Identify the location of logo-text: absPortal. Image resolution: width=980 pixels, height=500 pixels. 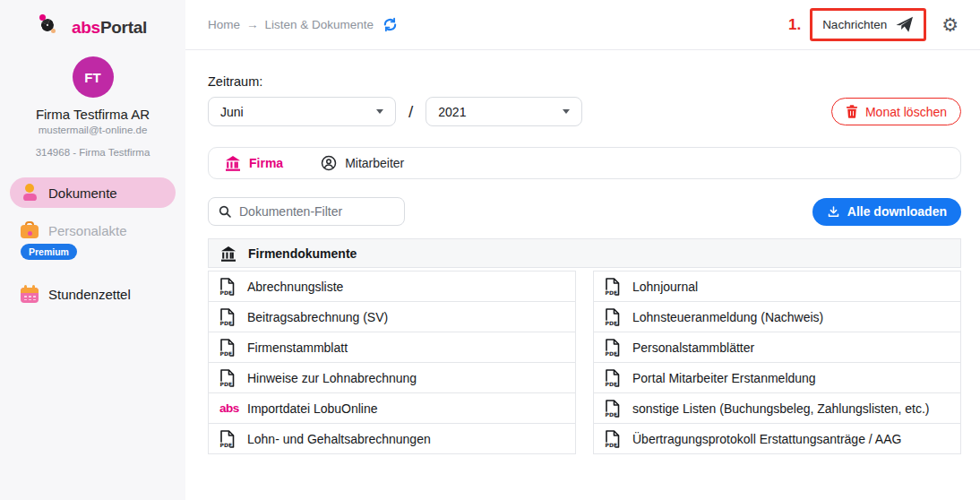
(109, 28).